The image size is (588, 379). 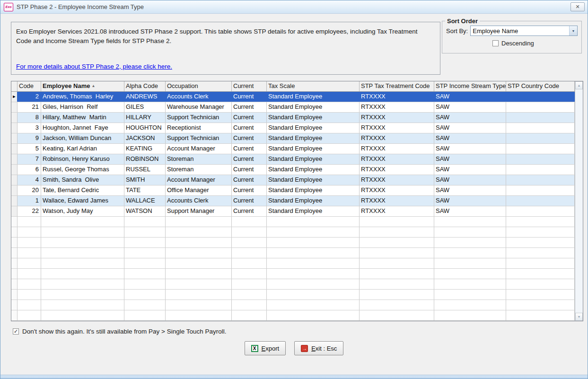 I want to click on cell: Hillary, Matthew Martin, so click(x=83, y=117).